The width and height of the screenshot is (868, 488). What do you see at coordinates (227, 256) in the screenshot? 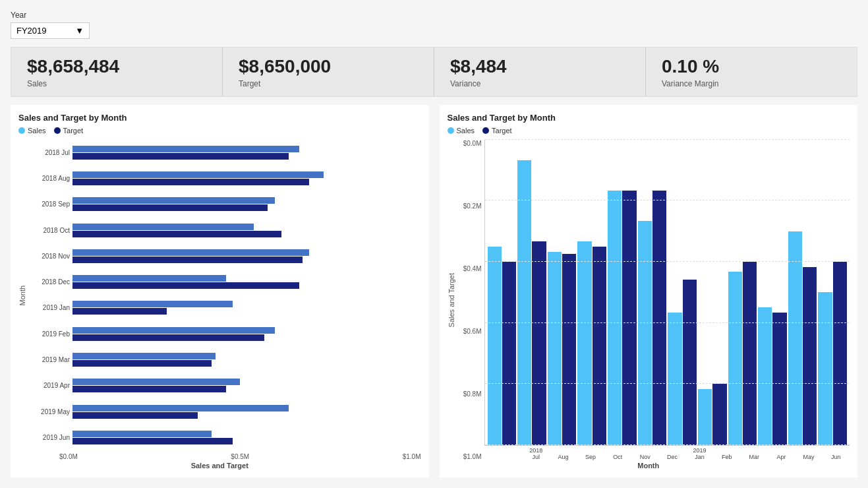
I see `hbar-row: 2018 Nov` at bounding box center [227, 256].